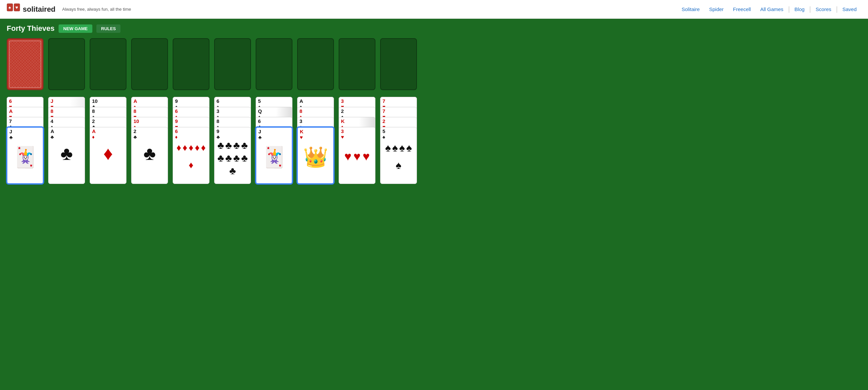  Describe the element at coordinates (398, 155) in the screenshot. I see `card-5s-2: 5♠ ♠♠♠♠♠` at that location.